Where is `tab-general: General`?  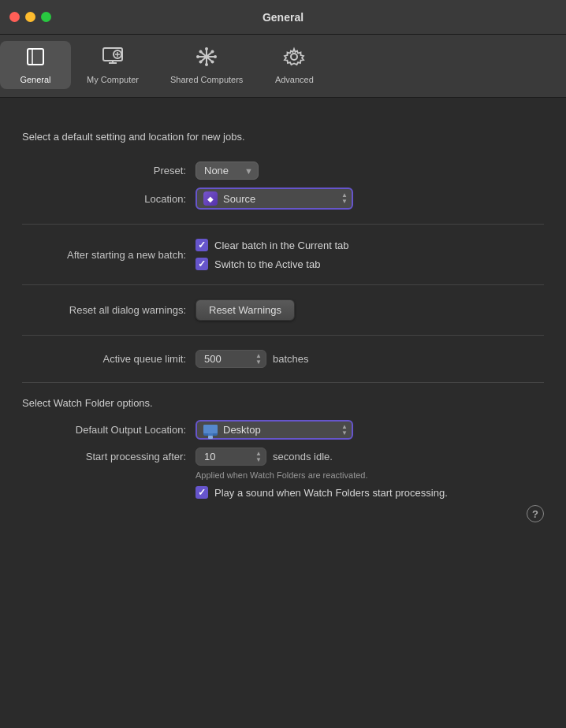
tab-general: General is located at coordinates (35, 65).